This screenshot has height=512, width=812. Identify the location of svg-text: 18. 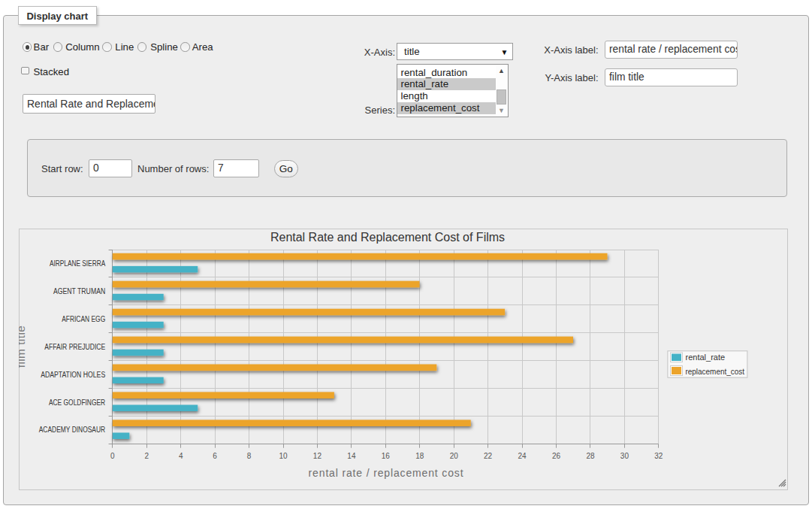
(420, 456).